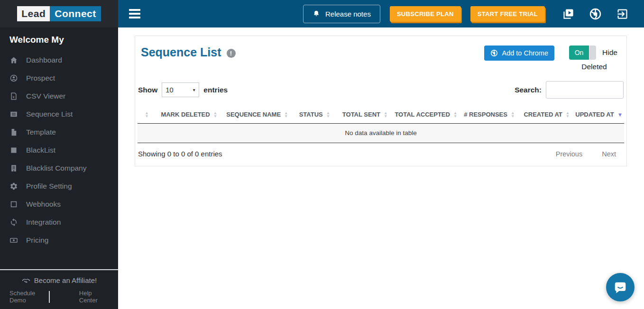 This screenshot has height=309, width=644. What do you see at coordinates (14, 114) in the screenshot?
I see `list-icon` at bounding box center [14, 114].